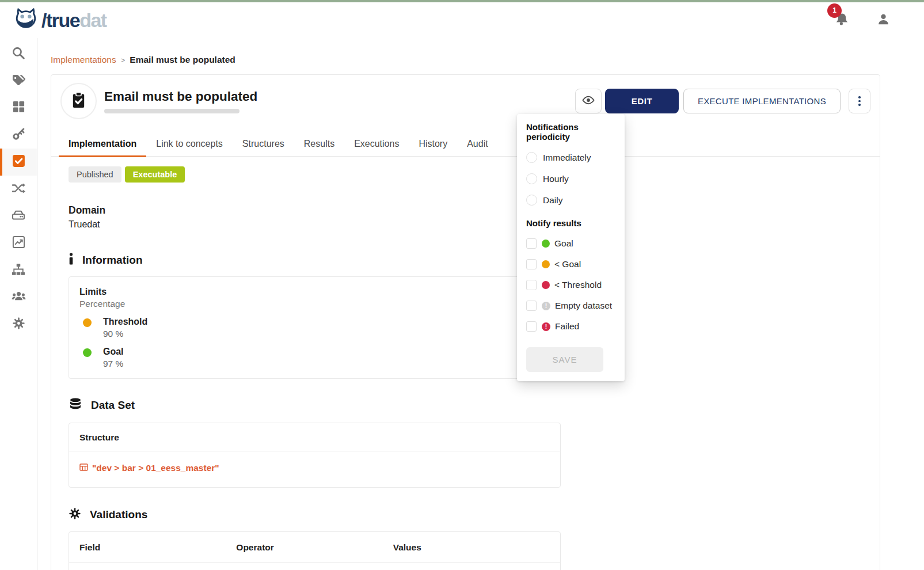  Describe the element at coordinates (860, 101) in the screenshot. I see `more-options-button` at that location.